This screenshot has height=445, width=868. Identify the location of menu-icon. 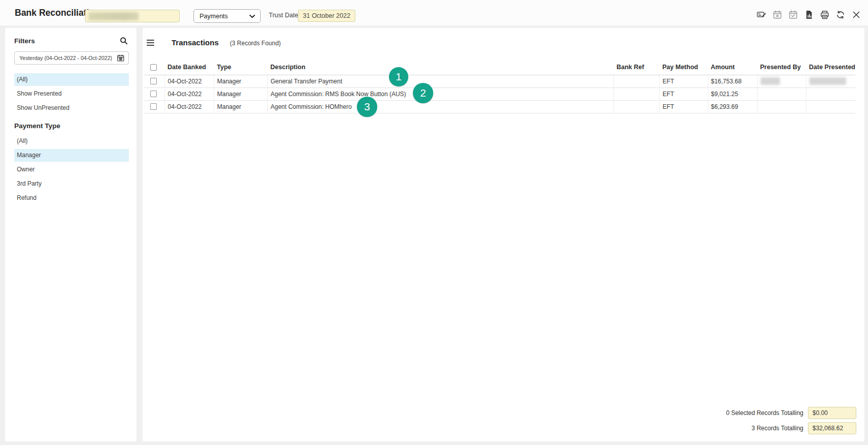
(151, 43).